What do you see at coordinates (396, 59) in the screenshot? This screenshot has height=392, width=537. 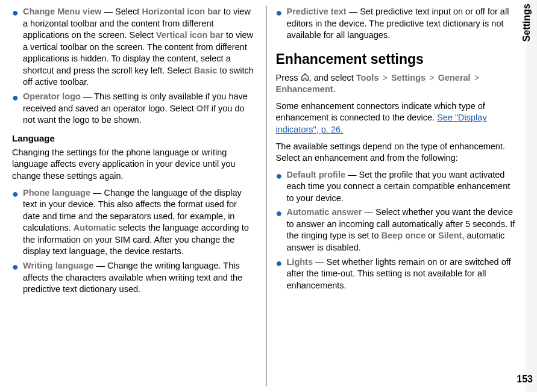 I see `section-heading-enhancement: Enhancement settings` at bounding box center [396, 59].